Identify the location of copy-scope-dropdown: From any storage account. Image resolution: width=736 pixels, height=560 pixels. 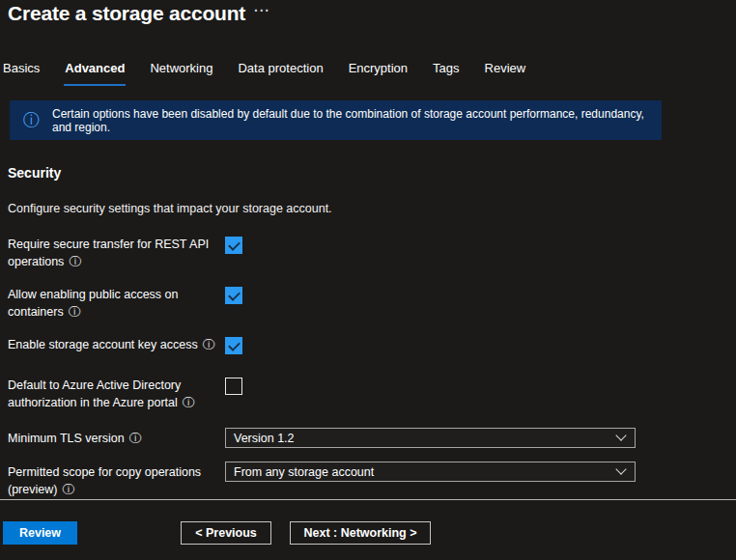
(431, 471).